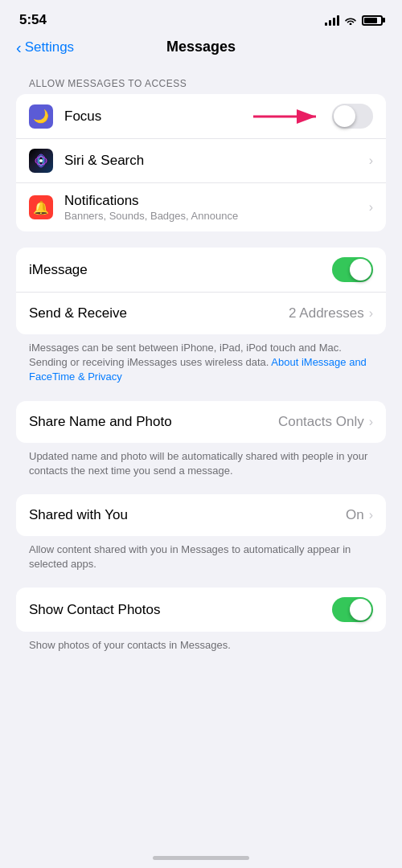  Describe the element at coordinates (354, 20) in the screenshot. I see `status-icons` at that location.